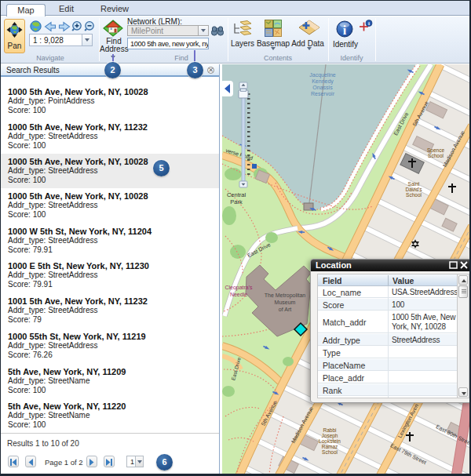  Describe the element at coordinates (285, 309) in the screenshot. I see `svg-text: of Art` at that location.